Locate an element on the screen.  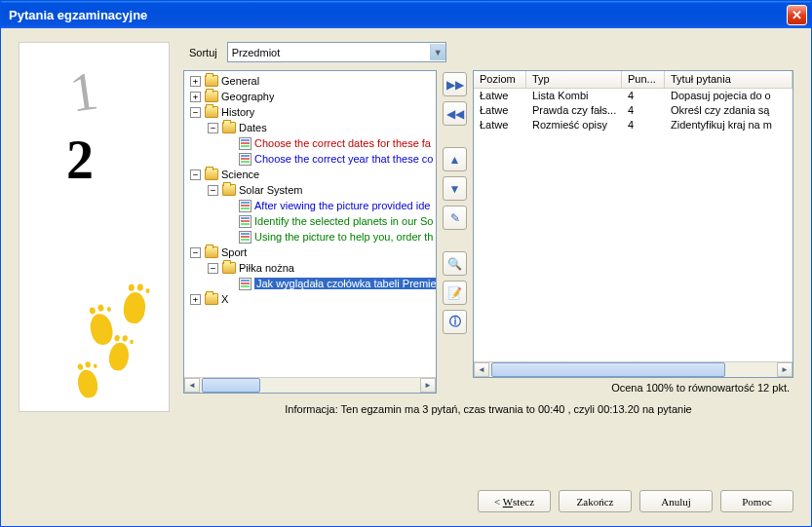
footprints-icon is located at coordinates (115, 348).